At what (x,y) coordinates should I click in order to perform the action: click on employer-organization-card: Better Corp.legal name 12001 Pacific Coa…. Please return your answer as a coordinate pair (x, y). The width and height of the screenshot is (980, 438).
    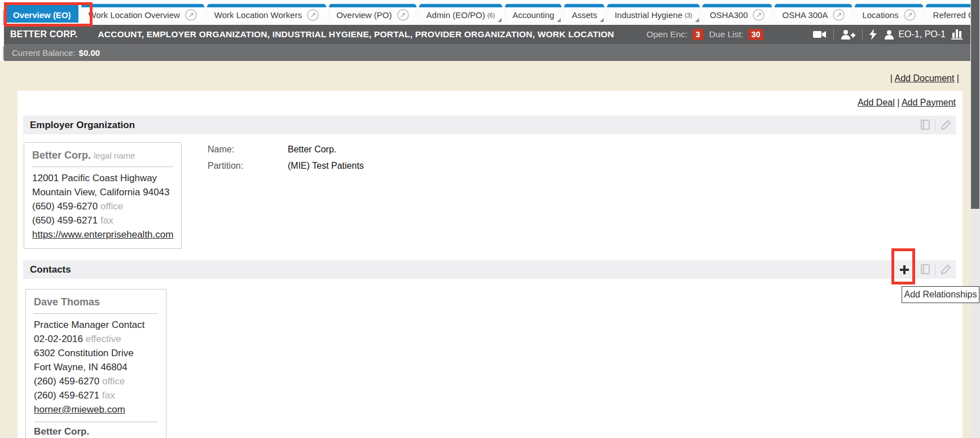
    Looking at the image, I should click on (103, 195).